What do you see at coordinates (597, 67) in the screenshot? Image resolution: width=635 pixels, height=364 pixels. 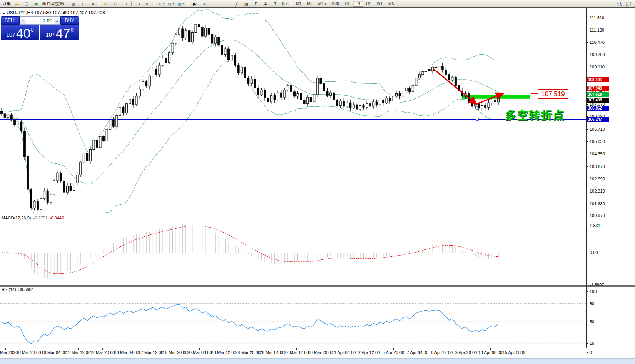 I see `y-axis-tick: 109.110` at bounding box center [597, 67].